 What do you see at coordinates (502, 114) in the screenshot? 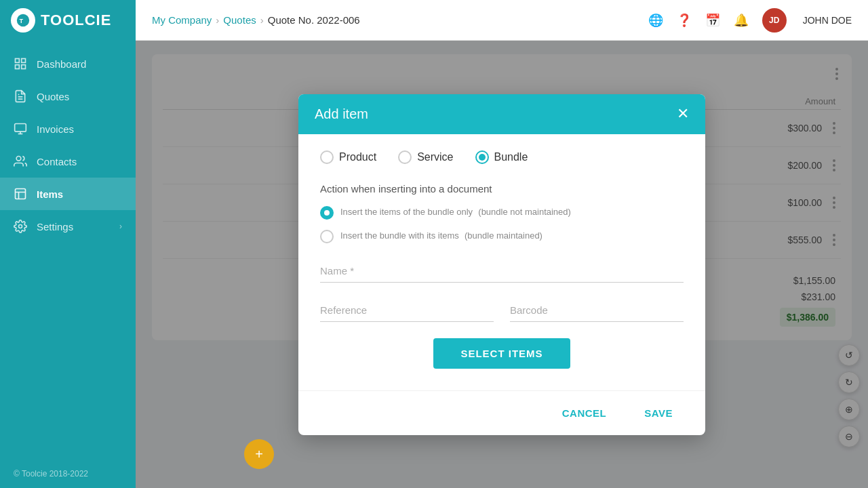
I see `modal-header: Add item ✕` at bounding box center [502, 114].